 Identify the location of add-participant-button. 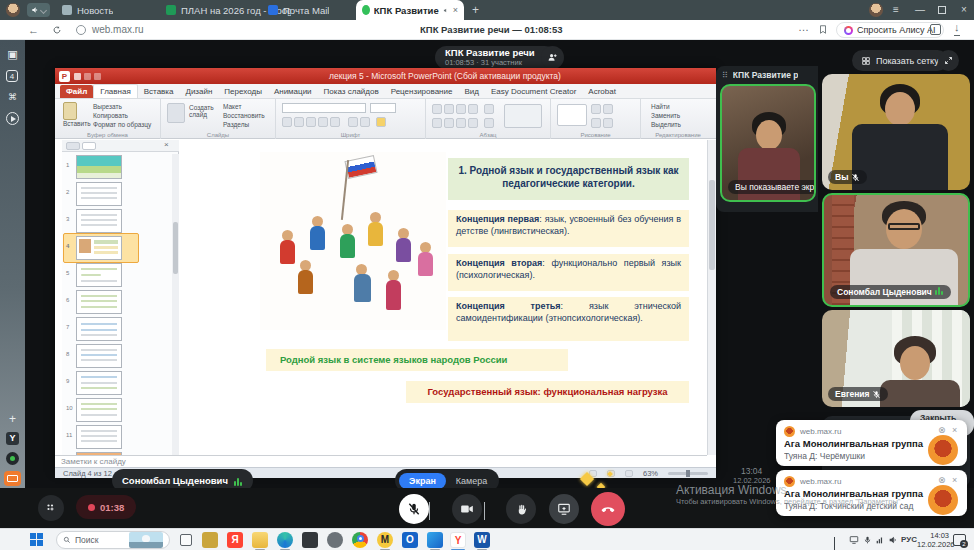
(552, 58).